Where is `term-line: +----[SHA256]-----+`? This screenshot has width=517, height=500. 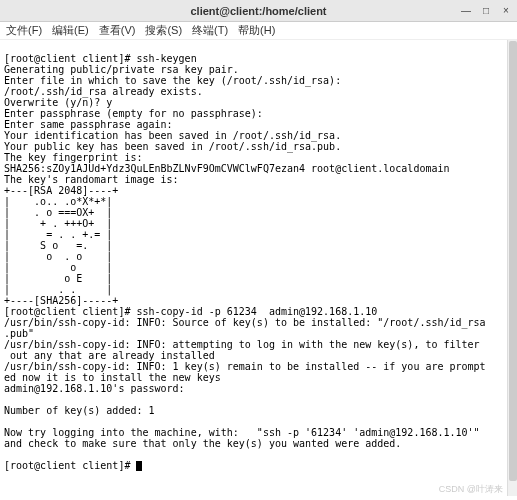
term-line: +----[SHA256]-----+ is located at coordinates (61, 300).